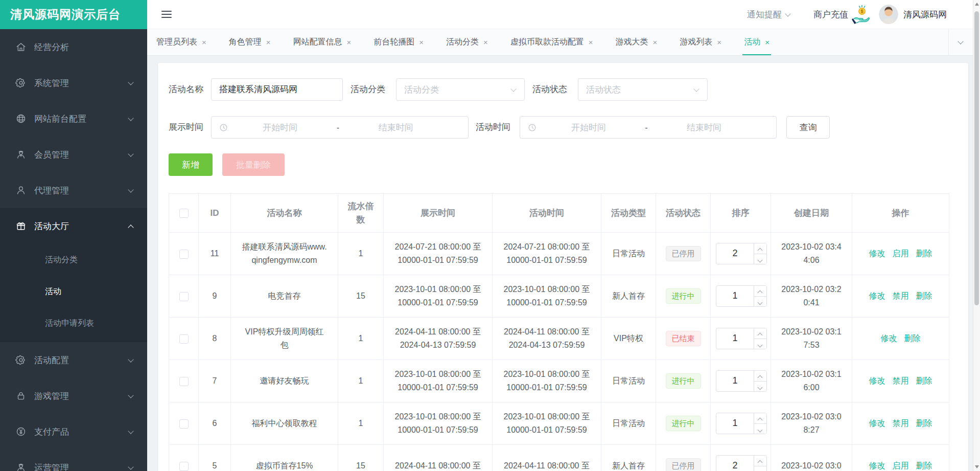  I want to click on sidebar-item: 游戏管理, so click(74, 396).